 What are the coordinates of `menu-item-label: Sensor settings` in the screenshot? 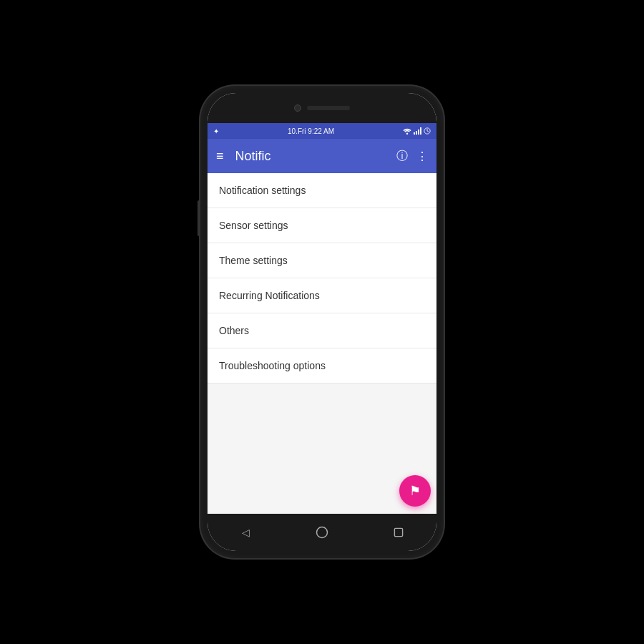 It's located at (253, 225).